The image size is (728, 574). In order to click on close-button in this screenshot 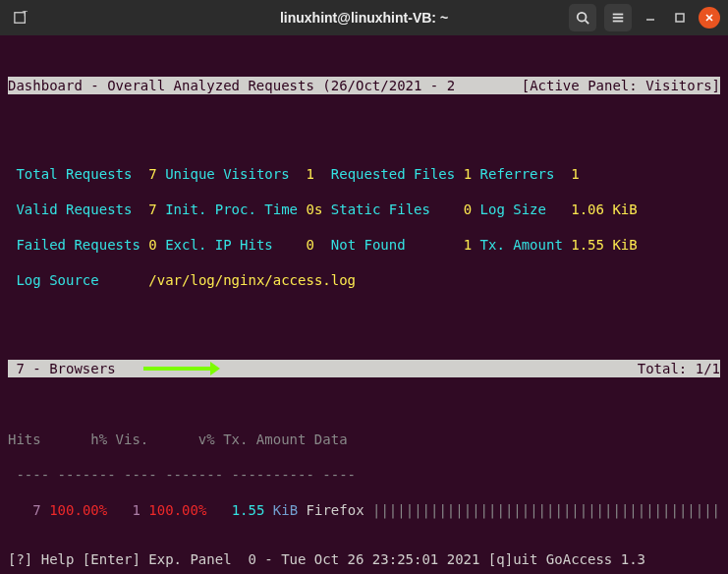, I will do `click(709, 18)`.